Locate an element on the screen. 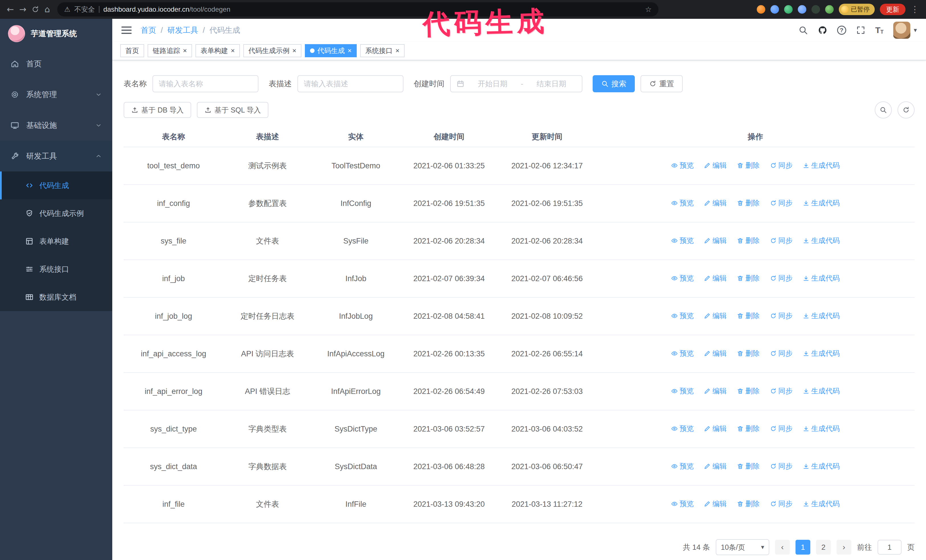 This screenshot has height=560, width=926. sidebar-item-dev-tools: 研发工具 is located at coordinates (56, 156).